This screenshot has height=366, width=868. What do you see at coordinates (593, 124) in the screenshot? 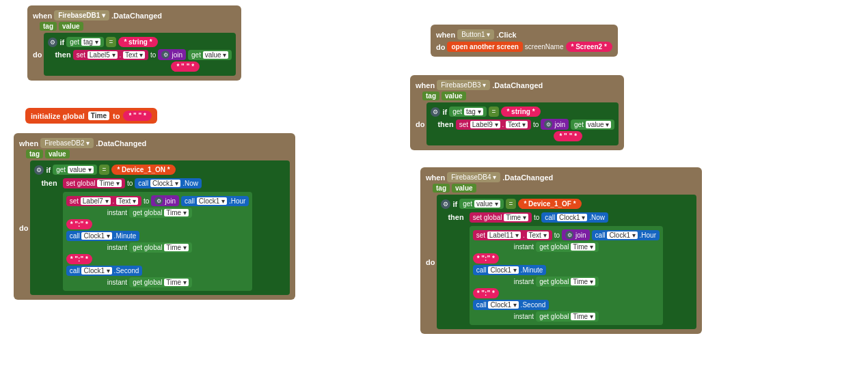
I see `block5-get-value: get value ▾` at bounding box center [593, 124].